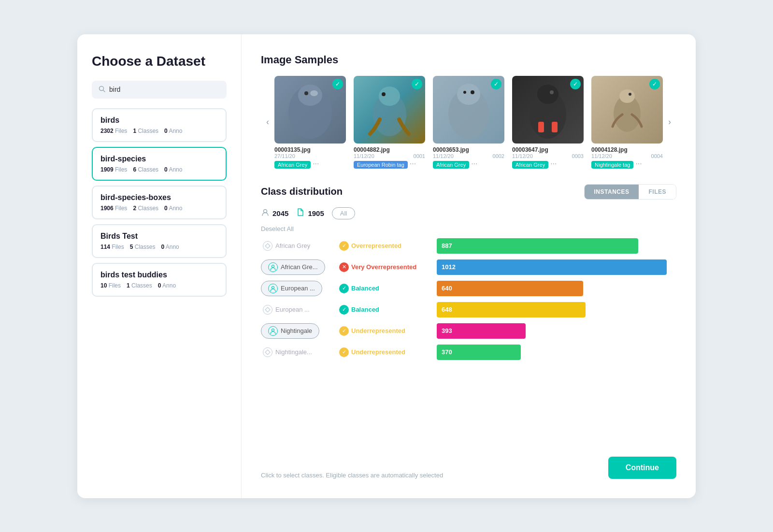 This screenshot has width=773, height=532. I want to click on status-badge-5: ✓ Underrepresented, so click(385, 352).